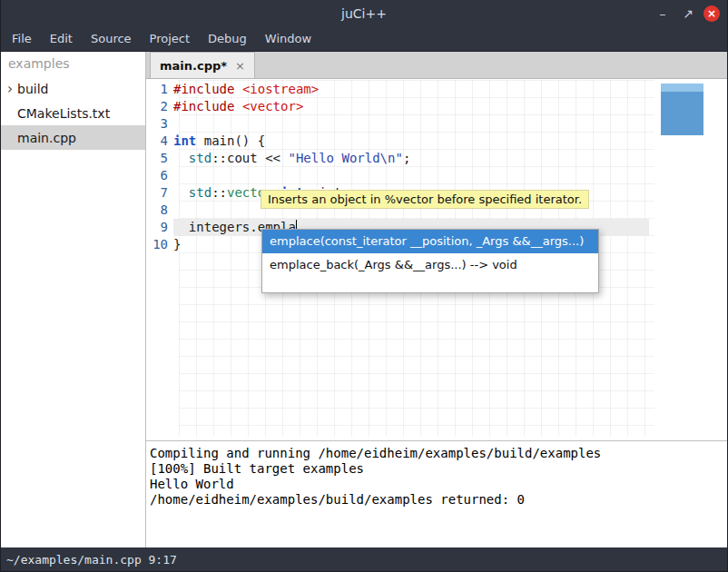 The width and height of the screenshot is (728, 572). I want to click on terminal-line: [100%] Built target examples, so click(437, 468).